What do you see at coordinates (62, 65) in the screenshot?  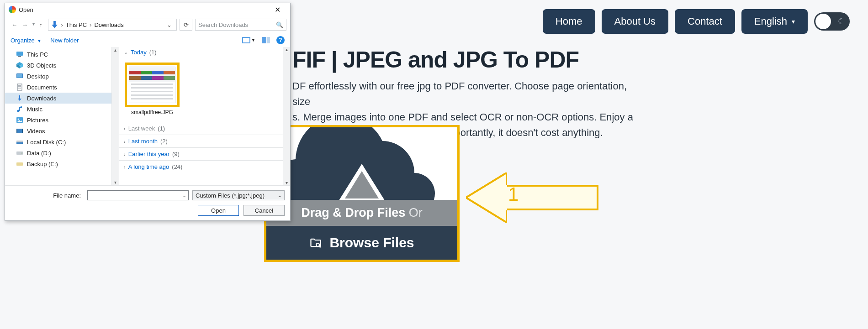 I see `sidebar-item-3d-objects: 3D Objects` at bounding box center [62, 65].